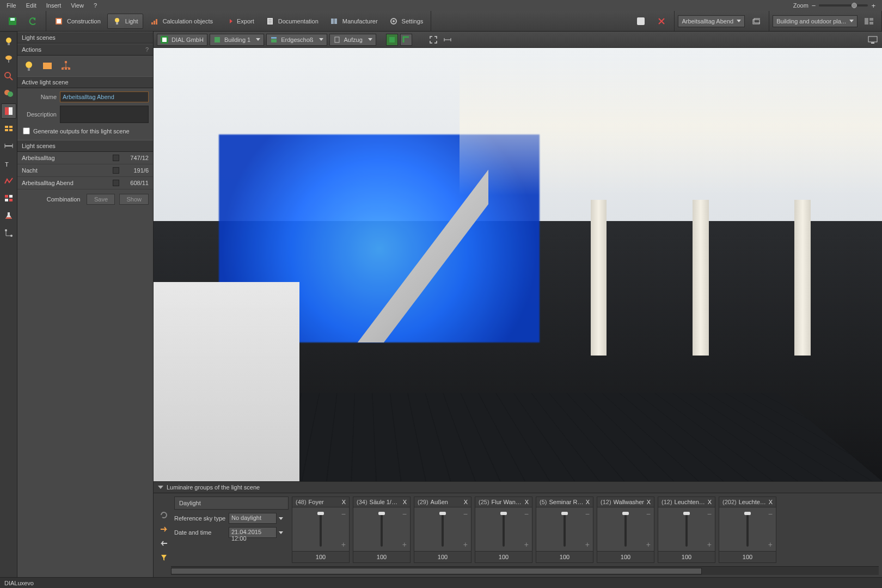 The image size is (882, 588). I want to click on horizontal-scrollbar, so click(525, 571).